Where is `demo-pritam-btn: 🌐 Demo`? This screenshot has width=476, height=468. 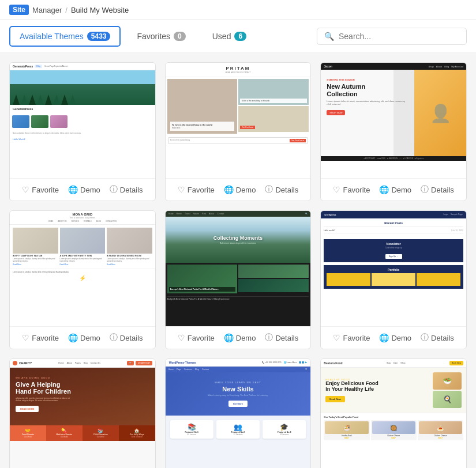
demo-pritam-btn: 🌐 Demo is located at coordinates (240, 190).